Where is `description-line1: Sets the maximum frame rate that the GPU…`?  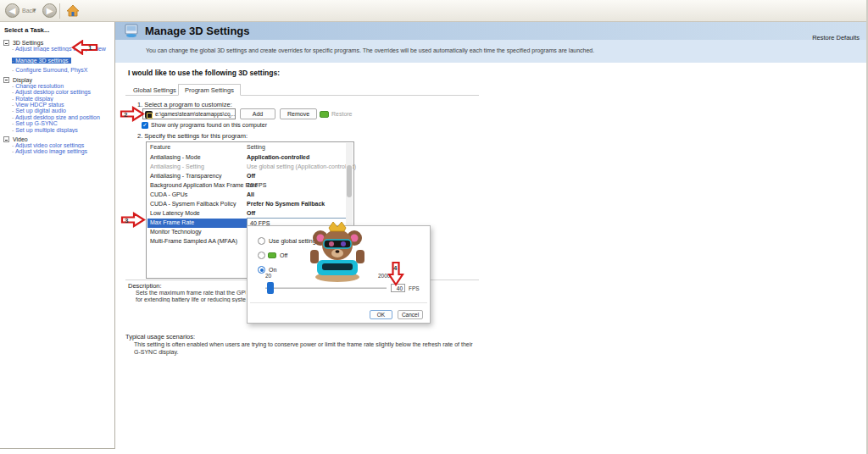
description-line1: Sets the maximum frame rate that the GPU… is located at coordinates (191, 293).